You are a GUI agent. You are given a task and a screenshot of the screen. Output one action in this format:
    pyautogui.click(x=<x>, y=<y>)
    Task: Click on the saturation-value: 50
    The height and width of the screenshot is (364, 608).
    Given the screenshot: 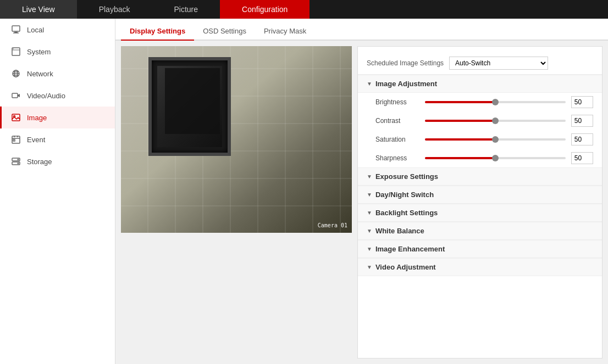 What is the action you would take?
    pyautogui.click(x=582, y=139)
    